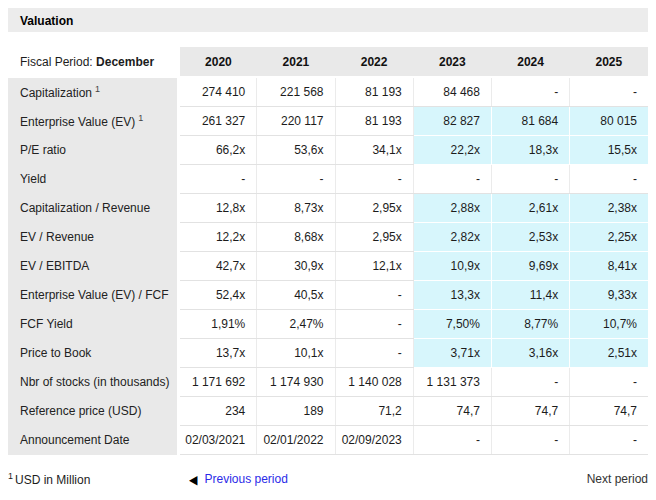  I want to click on fiscal-period-label: Fiscal Period:, so click(56, 62).